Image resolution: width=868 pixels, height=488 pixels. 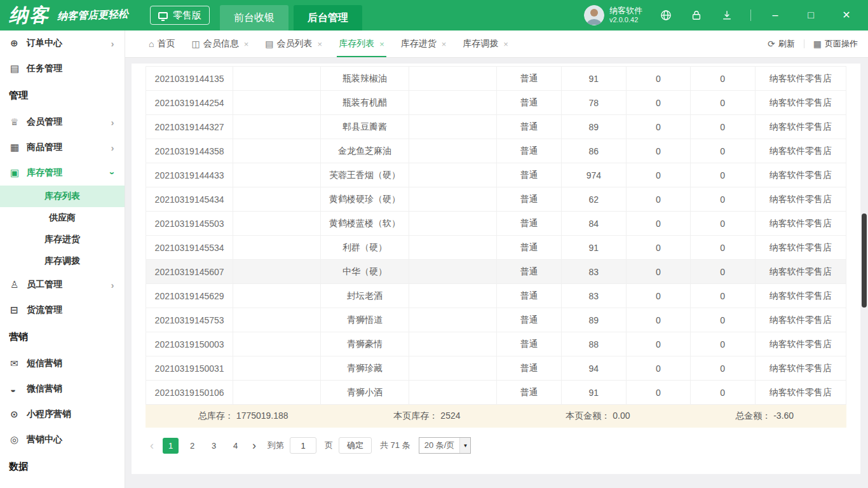 What do you see at coordinates (152, 445) in the screenshot?
I see `prev-page-button: ‹` at bounding box center [152, 445].